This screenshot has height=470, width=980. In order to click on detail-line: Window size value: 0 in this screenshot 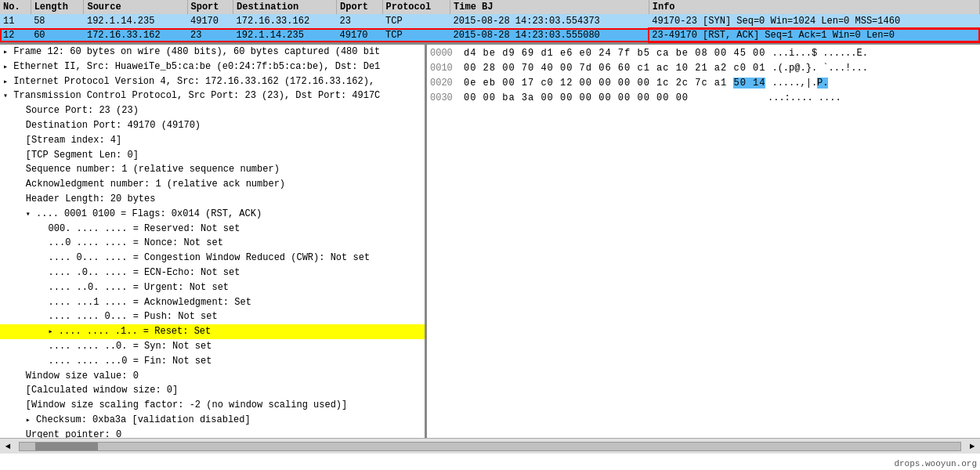, I will do `click(212, 376)`.